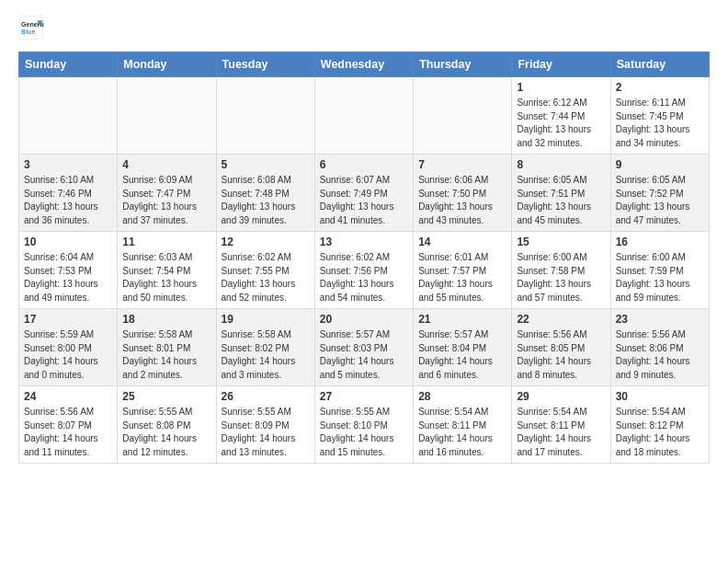 This screenshot has width=728, height=563. Describe the element at coordinates (68, 64) in the screenshot. I see `weekday-header: Sunday` at that location.